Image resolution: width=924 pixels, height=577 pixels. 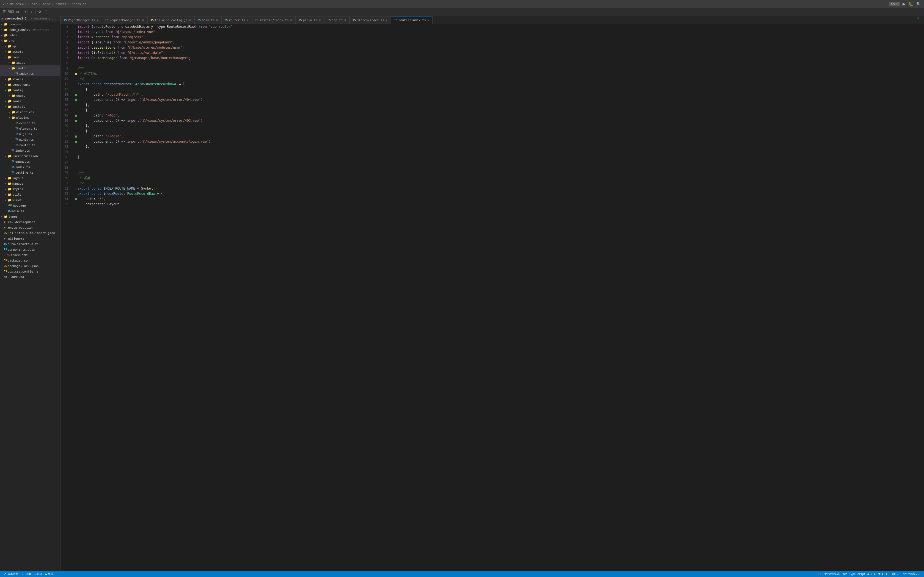 I want to click on tree-item-axios: ▸ 📁 axios, so click(x=30, y=63).